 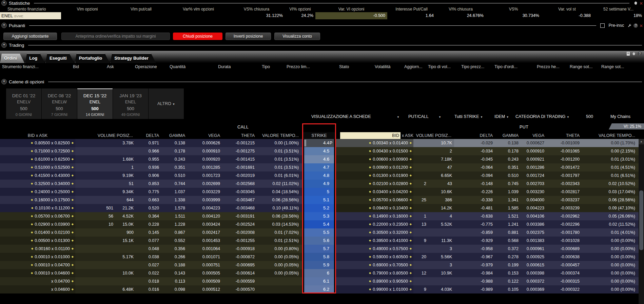 I want to click on call-bid-ask: ◆0.61000 x 0.62500◆, so click(x=38, y=159).